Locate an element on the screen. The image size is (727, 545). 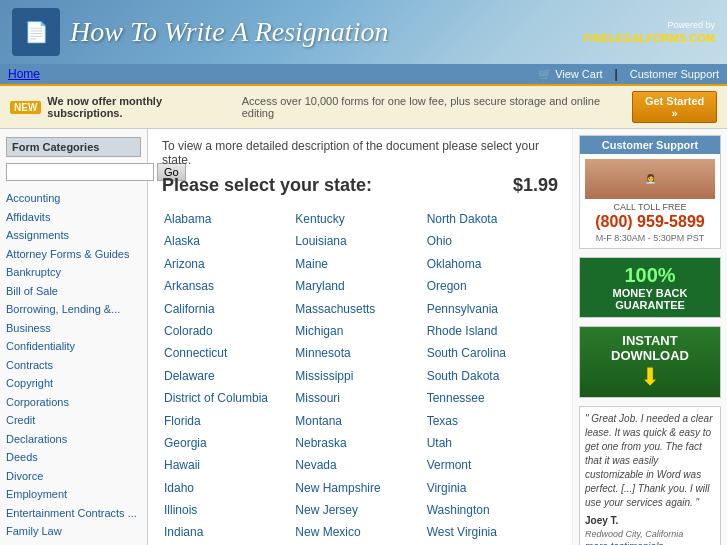
navbar-cart: 🛒 View Cart is located at coordinates (570, 74).